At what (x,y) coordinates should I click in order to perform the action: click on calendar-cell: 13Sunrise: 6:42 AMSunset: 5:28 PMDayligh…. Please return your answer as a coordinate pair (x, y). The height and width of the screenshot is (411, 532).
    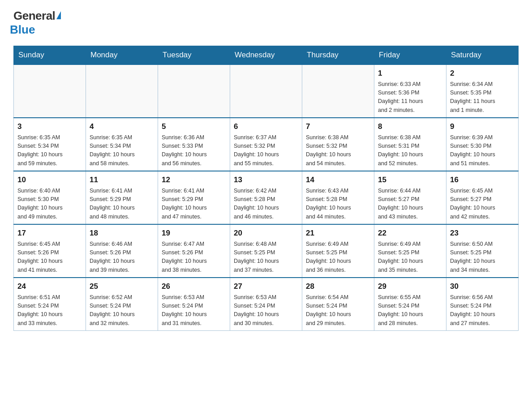
    Looking at the image, I should click on (266, 198).